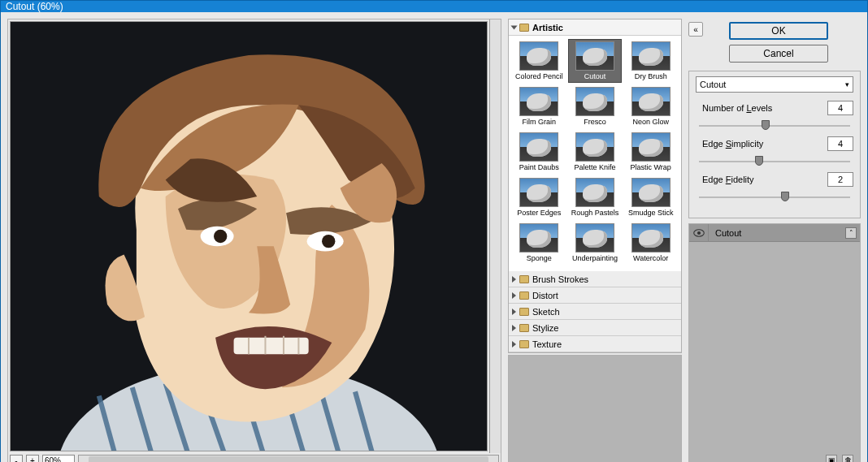 The height and width of the screenshot is (462, 868). Describe the element at coordinates (434, 6) in the screenshot. I see `titlebar: Cutout (60%)` at that location.